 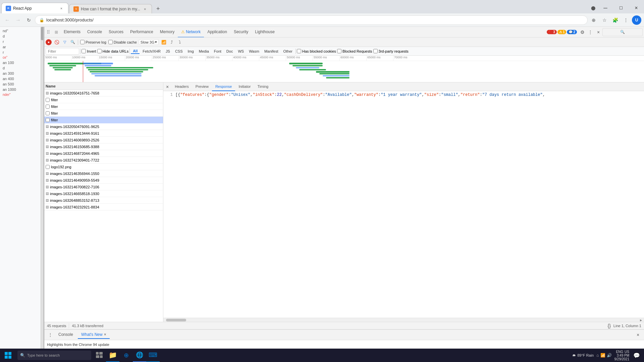 What do you see at coordinates (93, 42) in the screenshot?
I see `preserve-log-checkbox: Preserve log` at bounding box center [93, 42].